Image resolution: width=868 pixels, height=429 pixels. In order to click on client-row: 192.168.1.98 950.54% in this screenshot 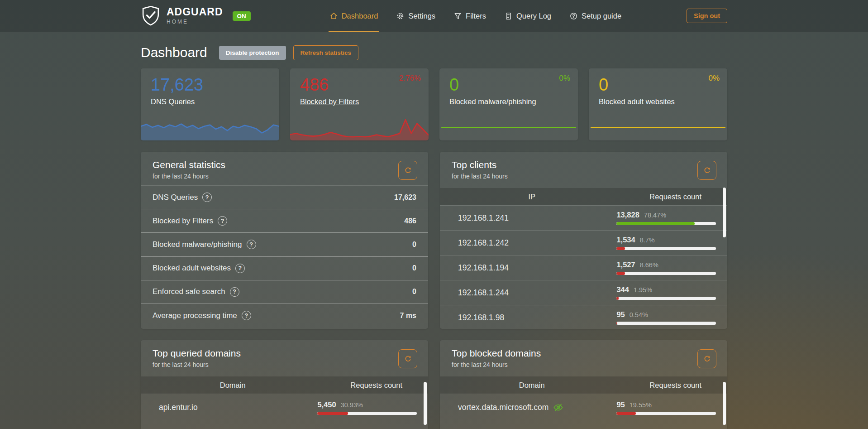, I will do `click(584, 317)`.